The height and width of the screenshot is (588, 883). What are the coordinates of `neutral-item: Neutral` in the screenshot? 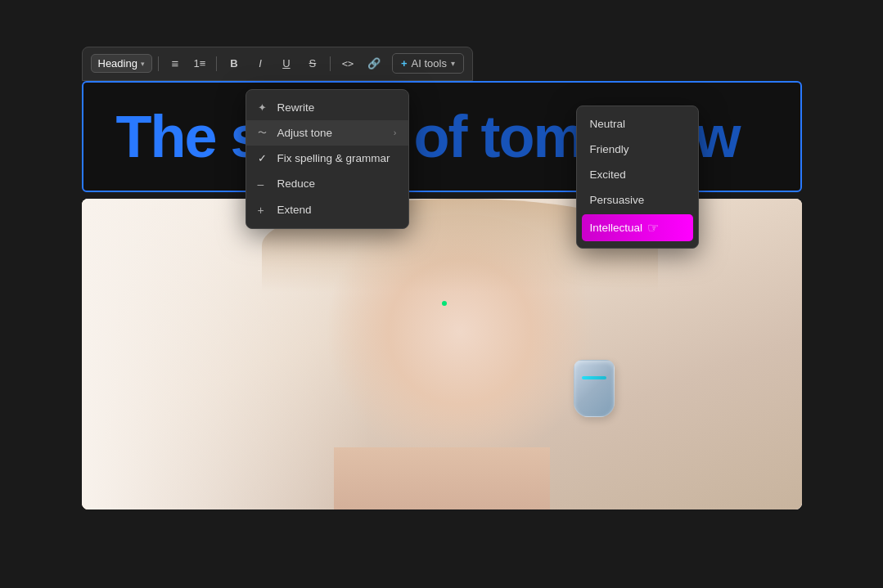 It's located at (637, 124).